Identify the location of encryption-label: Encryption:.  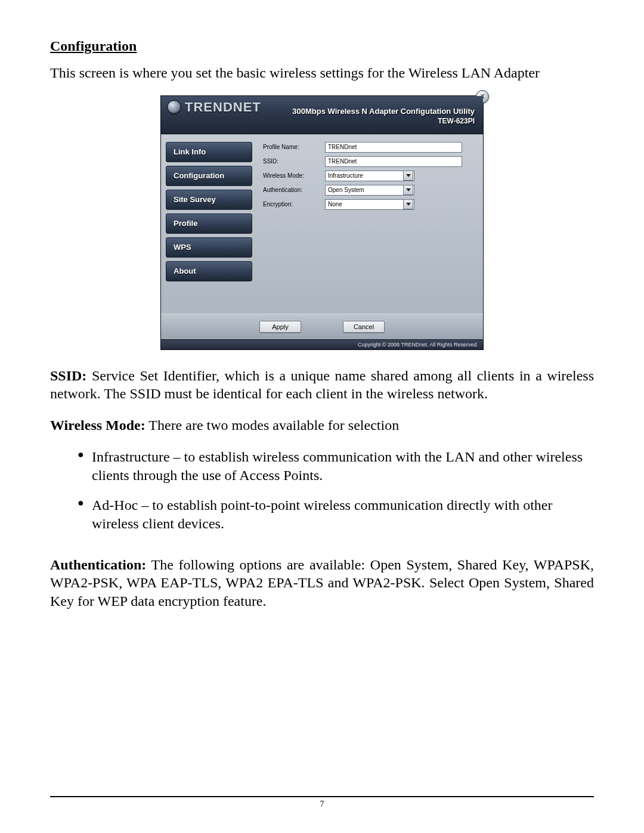
(294, 204).